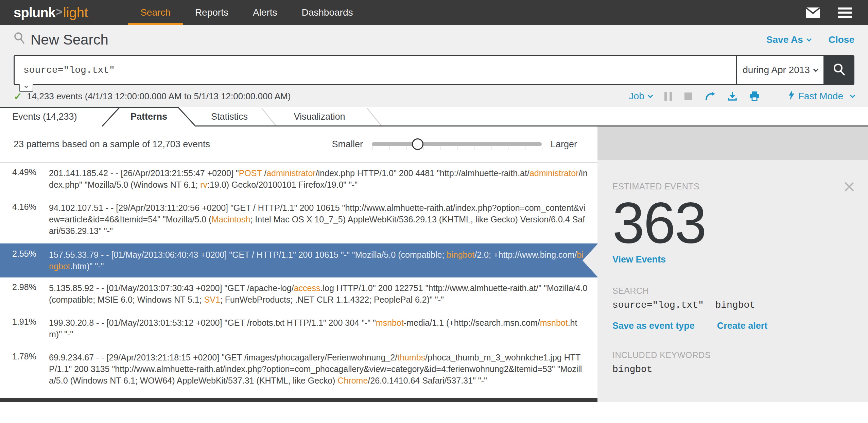  What do you see at coordinates (27, 294) in the screenshot?
I see `pattern-percentage: 2.98%` at bounding box center [27, 294].